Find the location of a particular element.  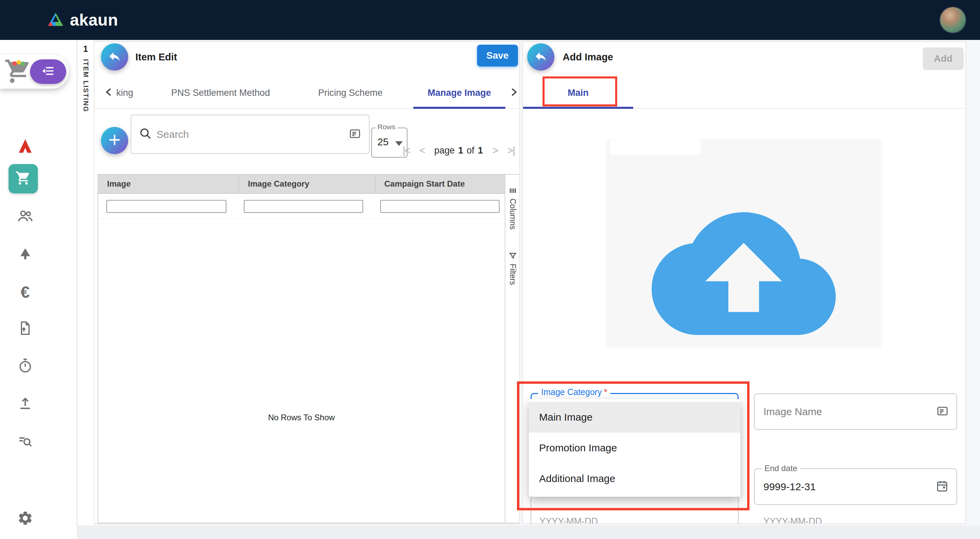

end-date-hint: YYYY-MM-DD is located at coordinates (793, 520).